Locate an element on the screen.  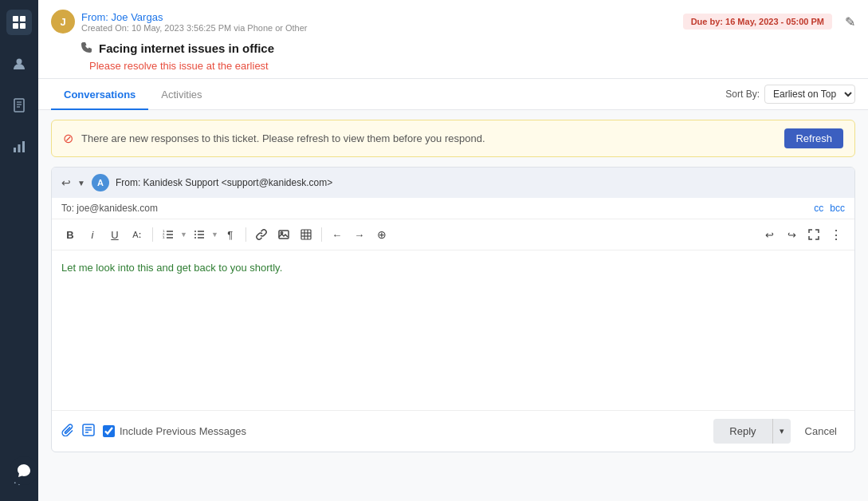
reply-to-label: To: joe@kanidesk.com is located at coordinates (438, 208).